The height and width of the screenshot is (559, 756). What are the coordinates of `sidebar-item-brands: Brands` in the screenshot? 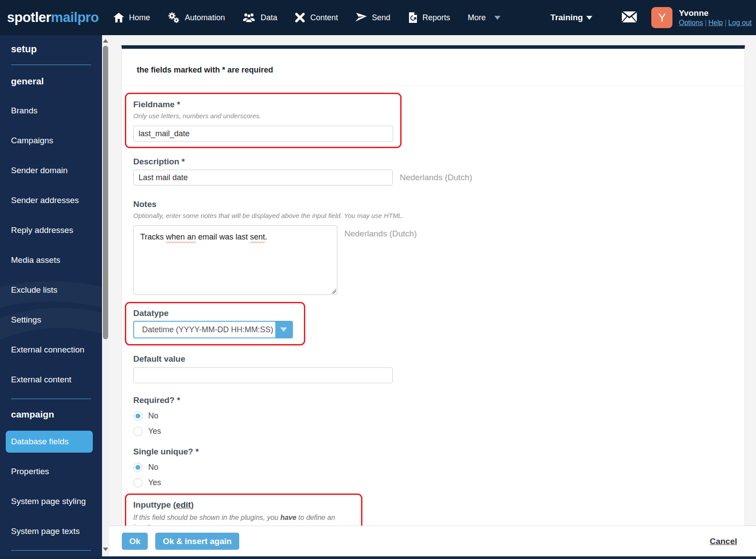 It's located at (49, 111).